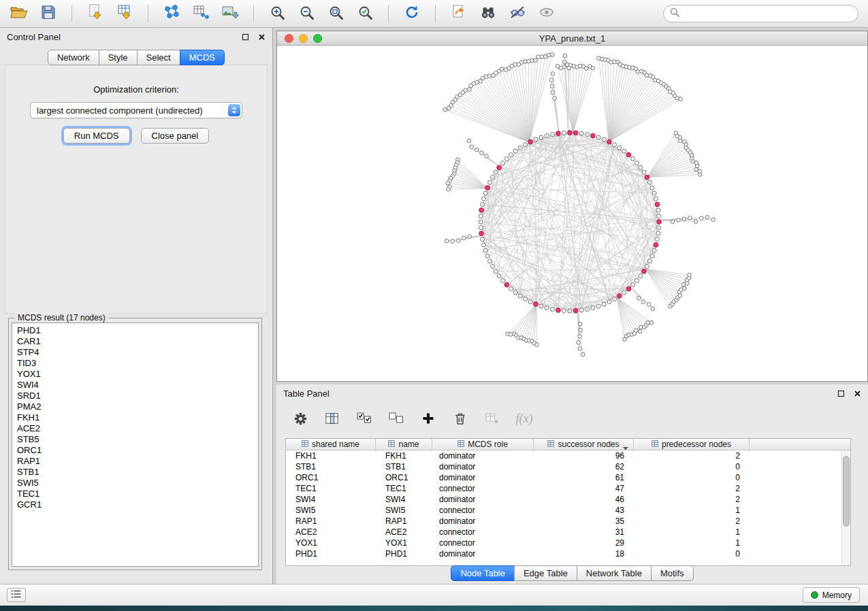  Describe the element at coordinates (135, 445) in the screenshot. I see `mcds-result-list: PHD1CAR1STP4TID3YOX1SWI4SRD1PMA2FKH1ACE2…` at that location.